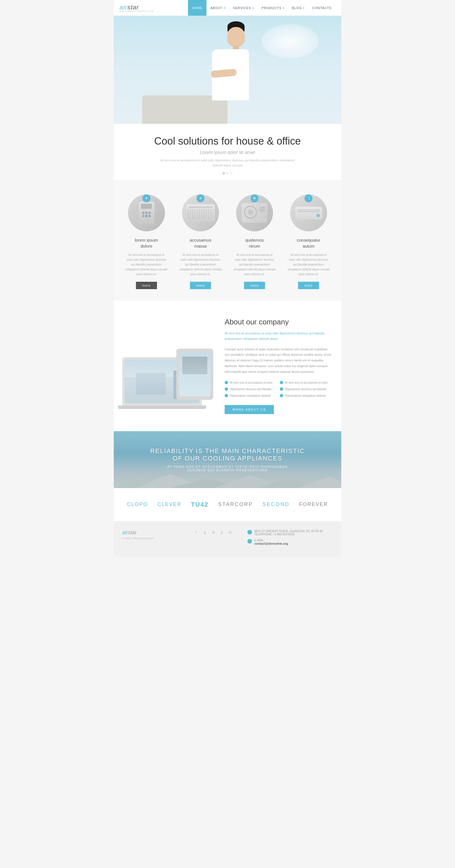  Describe the element at coordinates (308, 213) in the screenshot. I see `indoor-illustration` at that location.